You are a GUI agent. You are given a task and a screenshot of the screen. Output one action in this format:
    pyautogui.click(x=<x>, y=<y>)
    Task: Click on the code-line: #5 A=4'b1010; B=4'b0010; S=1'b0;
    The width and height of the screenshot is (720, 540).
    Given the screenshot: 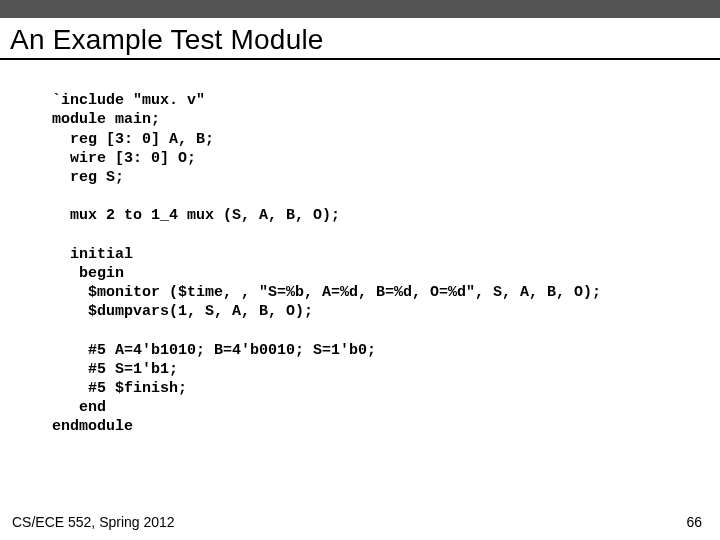 What is the action you would take?
    pyautogui.click(x=214, y=350)
    